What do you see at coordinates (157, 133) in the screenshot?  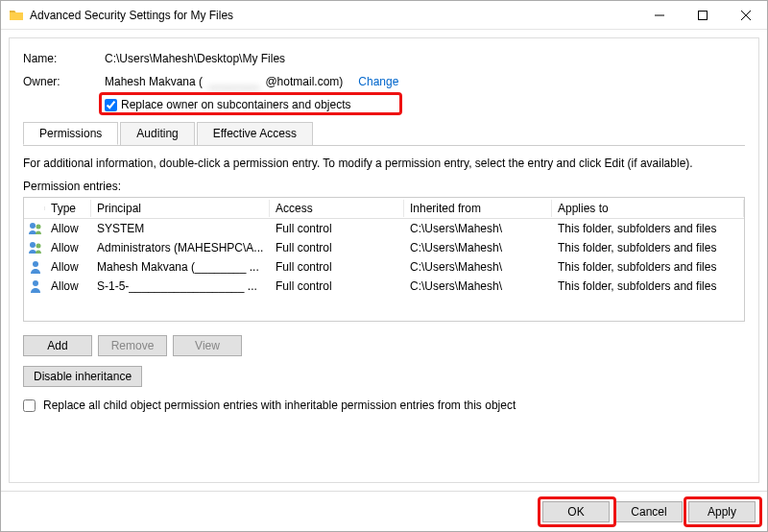 I see `tab-auditing: Auditing` at bounding box center [157, 133].